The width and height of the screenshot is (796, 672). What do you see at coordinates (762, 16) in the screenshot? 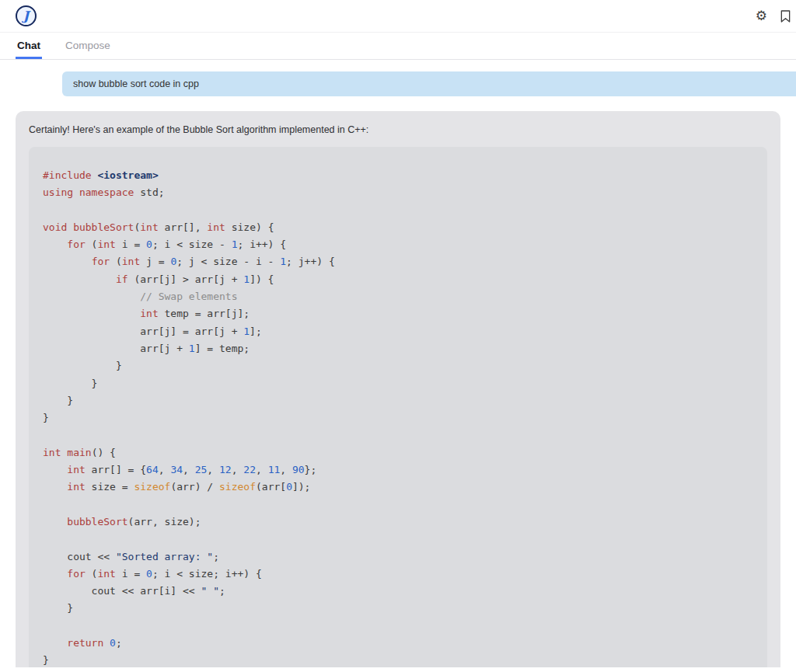
I see `settings-gear-icon: ⚙` at bounding box center [762, 16].